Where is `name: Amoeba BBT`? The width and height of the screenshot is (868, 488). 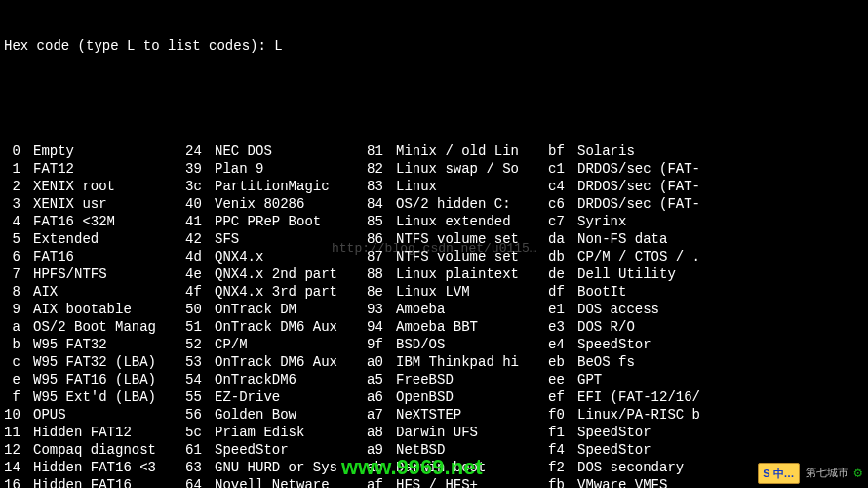 name: Amoeba BBT is located at coordinates (472, 327).